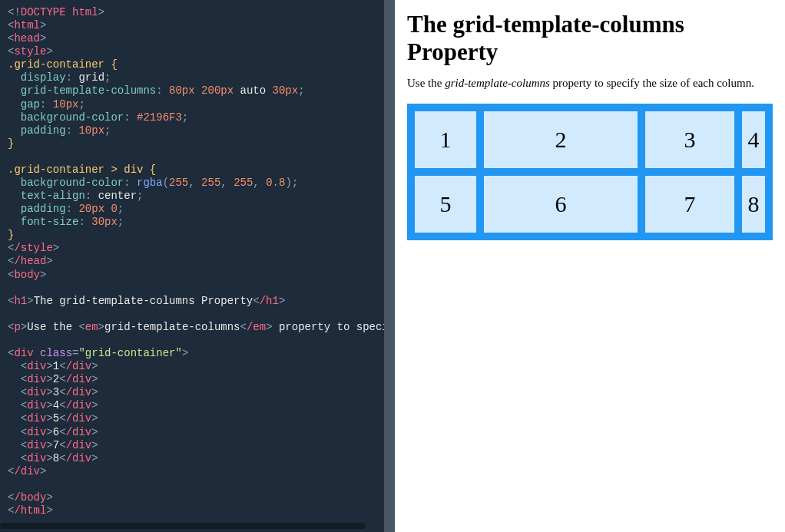 Image resolution: width=785 pixels, height=532 pixels. Describe the element at coordinates (30, 51) in the screenshot. I see `tag-style-open: style` at that location.